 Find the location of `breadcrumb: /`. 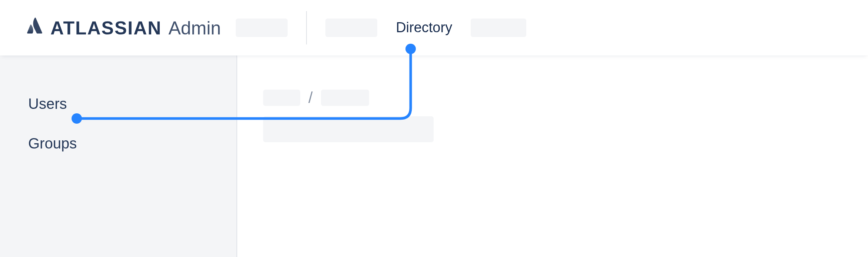

breadcrumb: / is located at coordinates (566, 98).